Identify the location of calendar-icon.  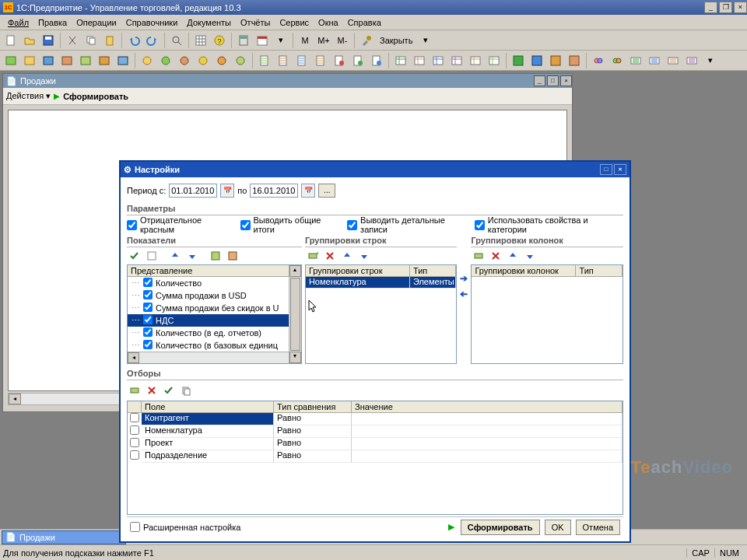
(262, 40).